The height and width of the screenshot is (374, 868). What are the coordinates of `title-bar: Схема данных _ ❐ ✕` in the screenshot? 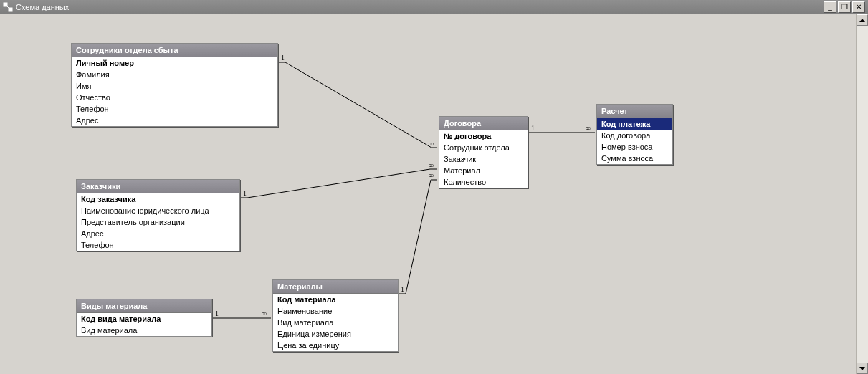 It's located at (434, 7).